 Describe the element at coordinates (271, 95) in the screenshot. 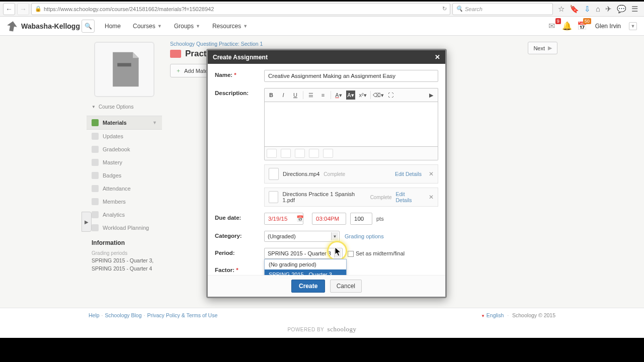

I see `bold-icon: B` at that location.